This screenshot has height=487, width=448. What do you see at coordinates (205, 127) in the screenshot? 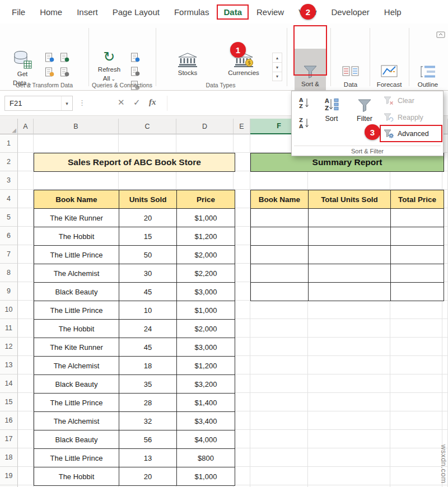
I see `column-header-D: D` at bounding box center [205, 127].